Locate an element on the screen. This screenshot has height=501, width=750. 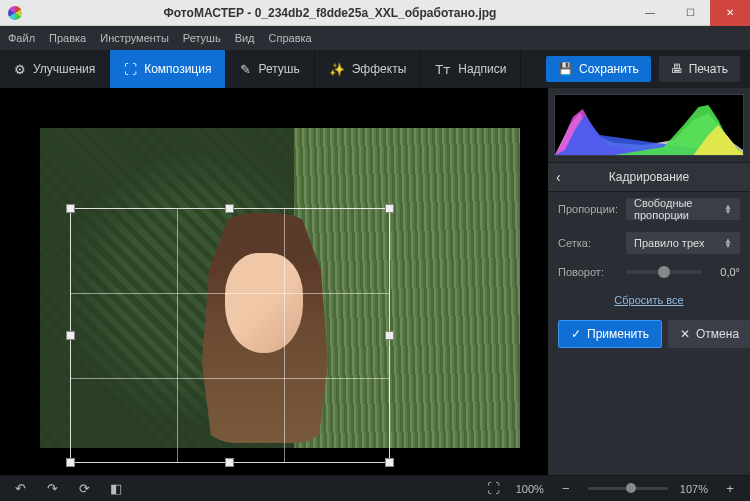
close-button: ✕ is located at coordinates (730, 13).